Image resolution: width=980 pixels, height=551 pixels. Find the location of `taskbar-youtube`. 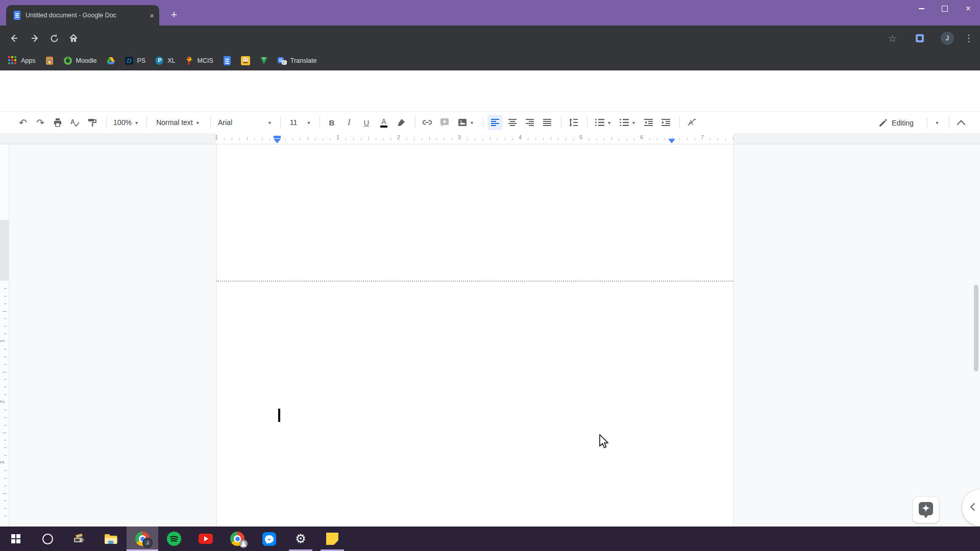

taskbar-youtube is located at coordinates (206, 539).